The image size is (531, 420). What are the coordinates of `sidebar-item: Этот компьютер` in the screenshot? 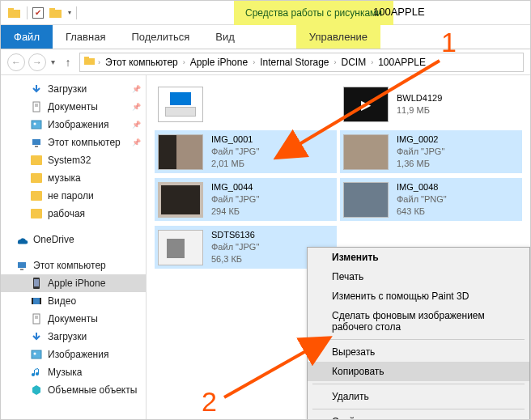 It's located at (73, 142).